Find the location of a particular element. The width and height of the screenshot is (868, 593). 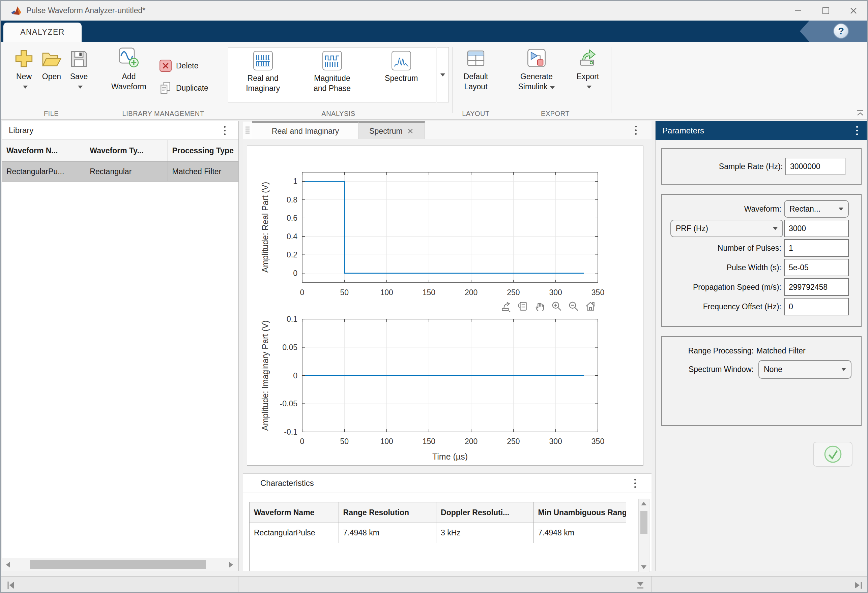

add-waveform-button: Add Waveform is located at coordinates (129, 69).